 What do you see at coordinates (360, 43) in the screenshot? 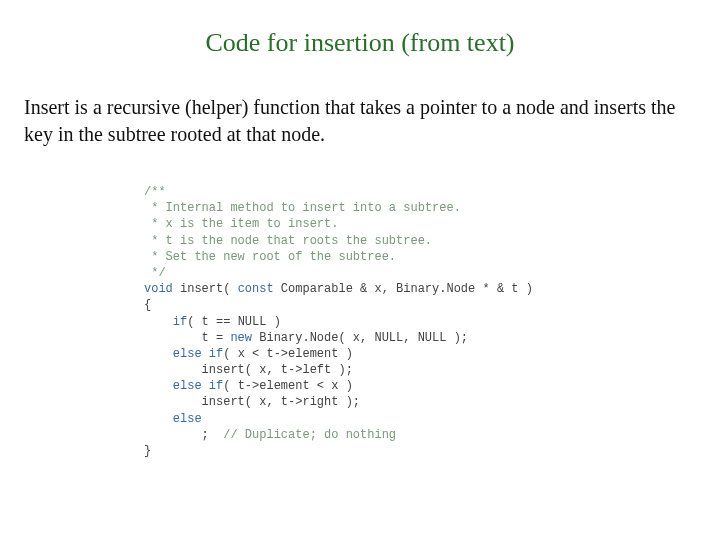
I see `slide-title: Code for insertion (from text)` at bounding box center [360, 43].